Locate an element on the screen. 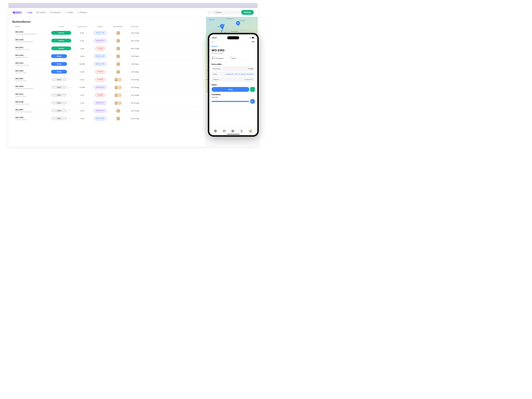  row-title: WO-2738 is located at coordinates (32, 102).